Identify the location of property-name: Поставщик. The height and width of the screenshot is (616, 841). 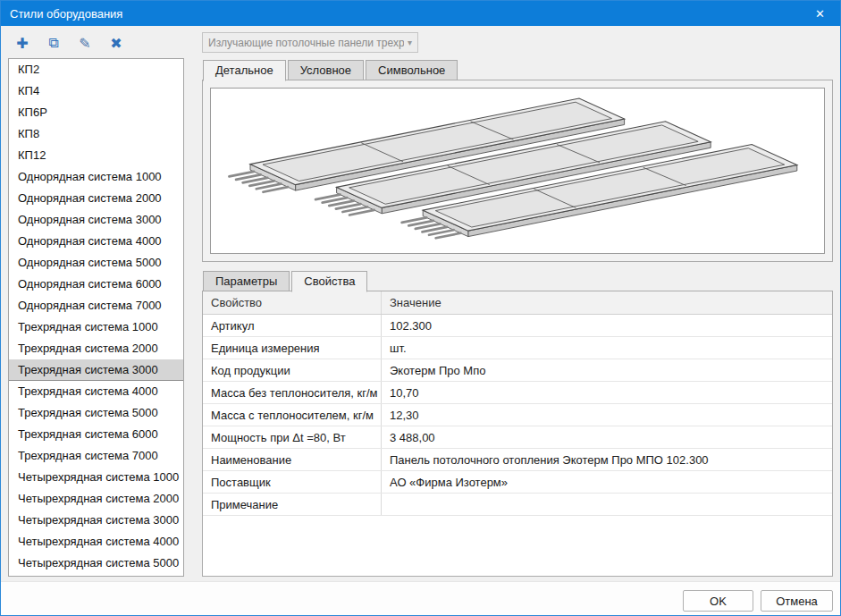
(292, 482).